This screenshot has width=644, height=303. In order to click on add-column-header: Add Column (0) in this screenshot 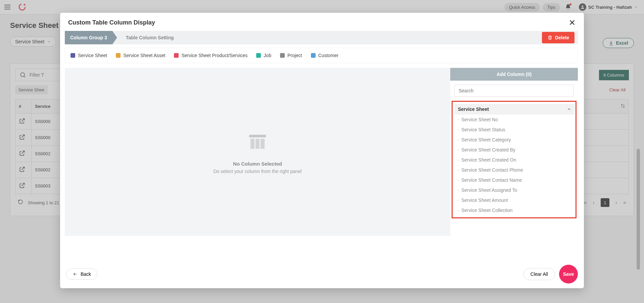, I will do `click(514, 74)`.